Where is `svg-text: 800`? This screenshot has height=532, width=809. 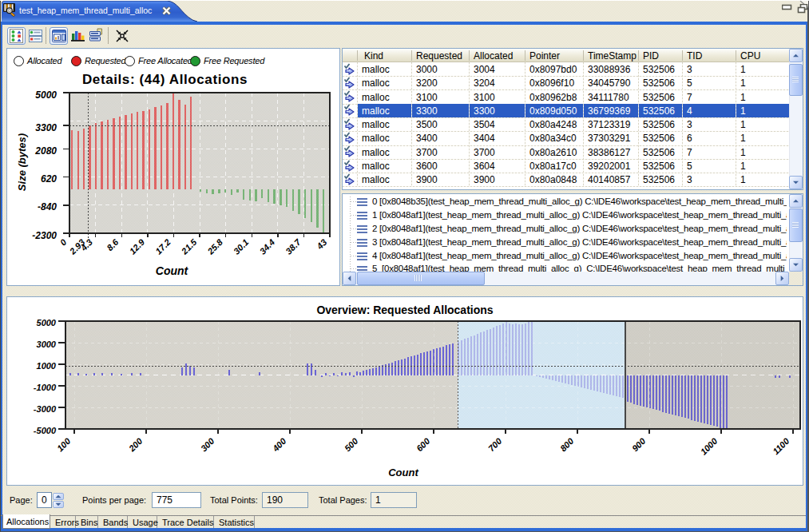
svg-text: 800 is located at coordinates (567, 444).